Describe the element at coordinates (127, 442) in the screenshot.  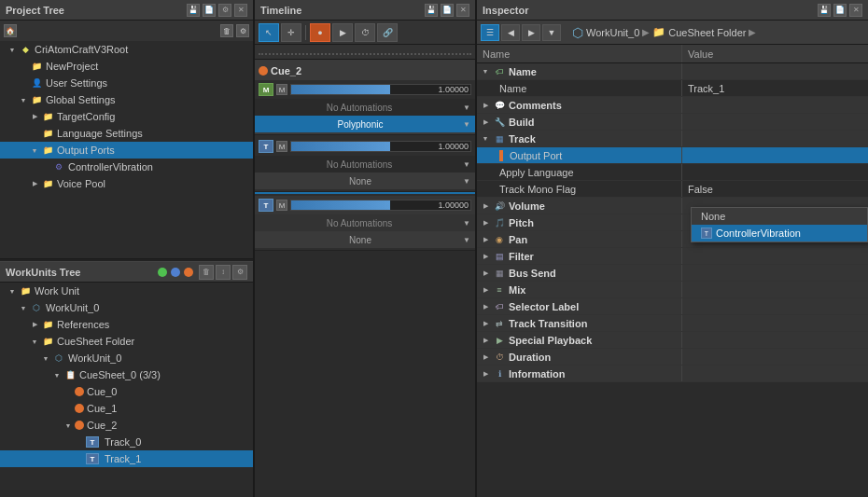
I see `tree-item-track0: T Track_0` at that location.